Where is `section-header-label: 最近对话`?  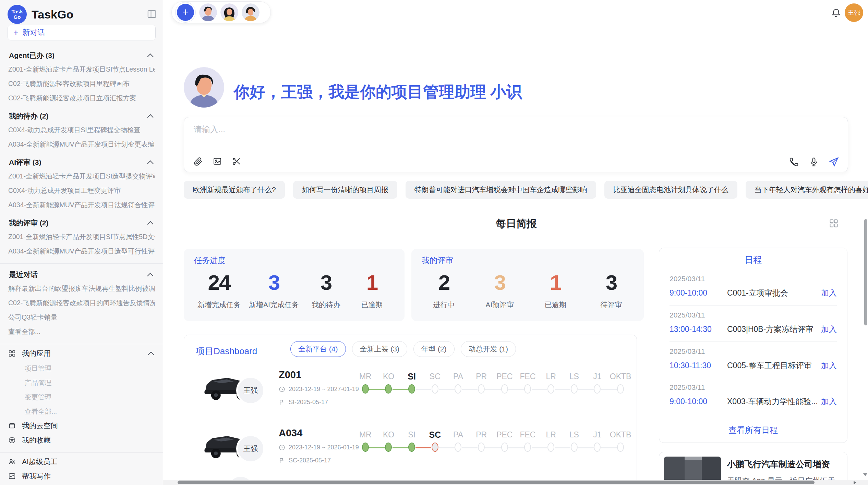 section-header-label: 最近对话 is located at coordinates (23, 275).